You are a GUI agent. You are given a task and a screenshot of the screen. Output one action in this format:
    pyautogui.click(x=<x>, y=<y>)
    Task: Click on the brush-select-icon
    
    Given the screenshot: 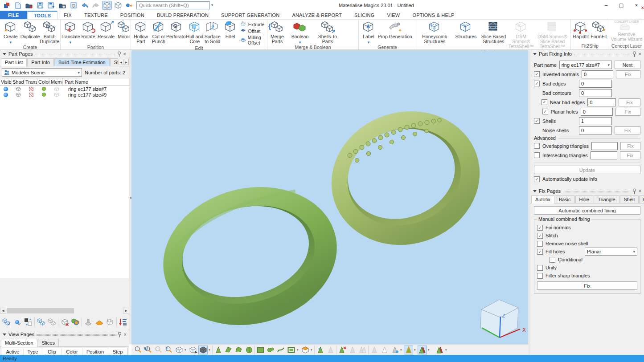 What is the action you would take?
    pyautogui.click(x=305, y=350)
    